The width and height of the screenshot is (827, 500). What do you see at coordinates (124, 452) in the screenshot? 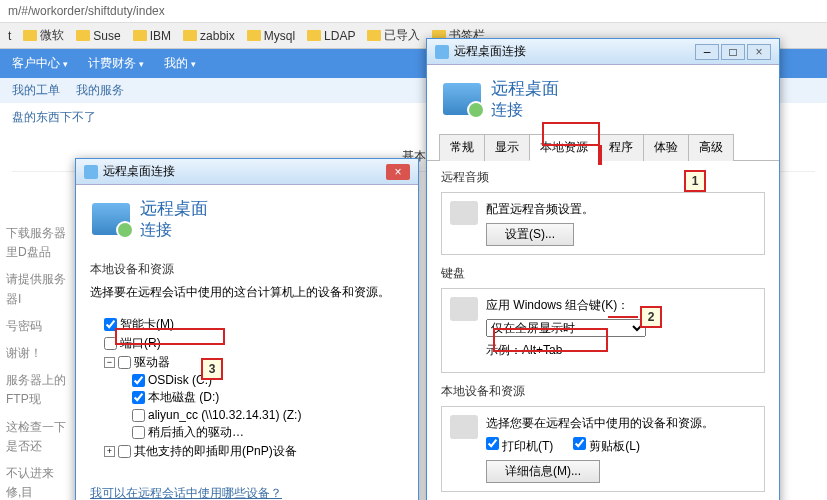
I see `pnp-checkbox` at bounding box center [124, 452].